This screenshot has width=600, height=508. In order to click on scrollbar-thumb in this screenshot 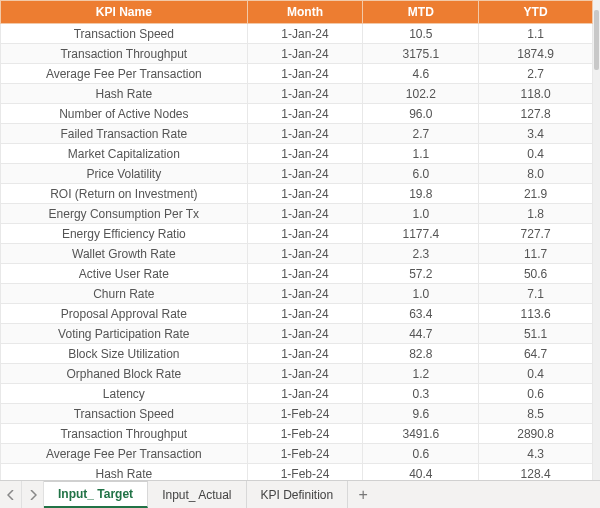, I will do `click(596, 40)`.